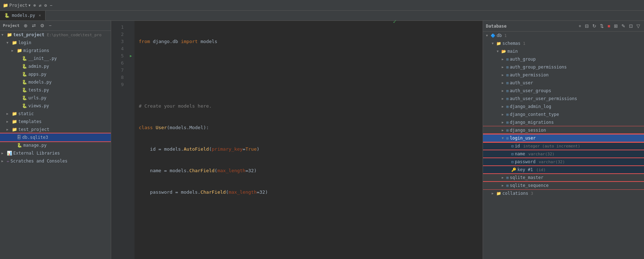  What do you see at coordinates (564, 75) in the screenshot?
I see `db-item-auth-permission: ▶ ⊞ auth_permission` at bounding box center [564, 75].